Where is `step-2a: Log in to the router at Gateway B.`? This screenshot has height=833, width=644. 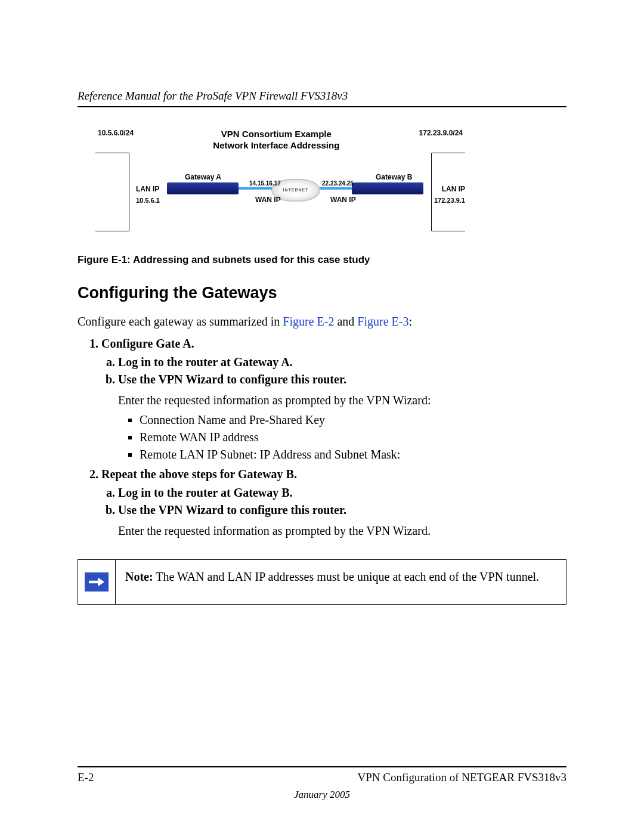
step-2a: Log in to the router at Gateway B. is located at coordinates (342, 493).